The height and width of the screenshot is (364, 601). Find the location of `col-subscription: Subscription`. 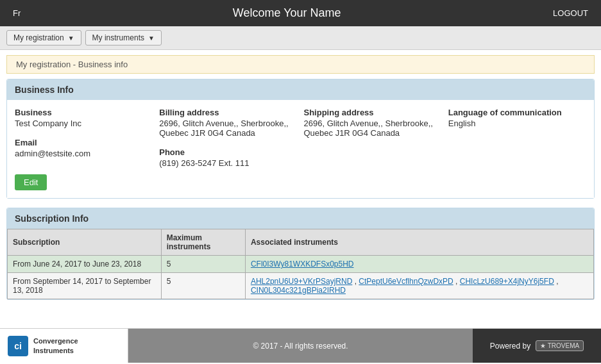

col-subscription: Subscription is located at coordinates (85, 242).